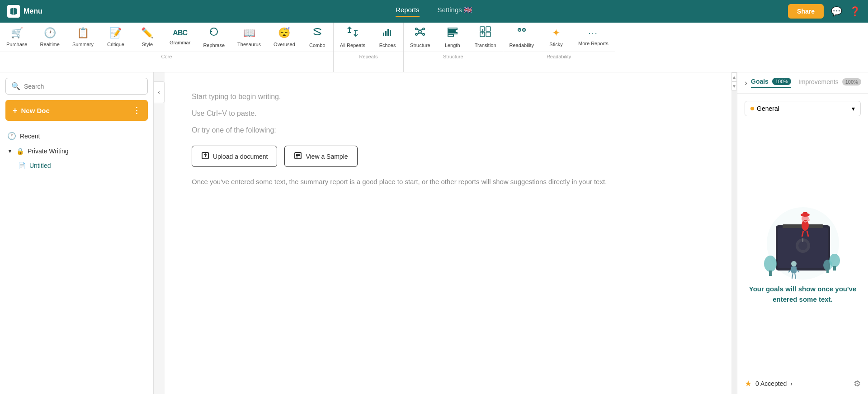  What do you see at coordinates (806, 83) in the screenshot?
I see `panel-tabs: Goals 100% Improvements 100%` at bounding box center [806, 83].